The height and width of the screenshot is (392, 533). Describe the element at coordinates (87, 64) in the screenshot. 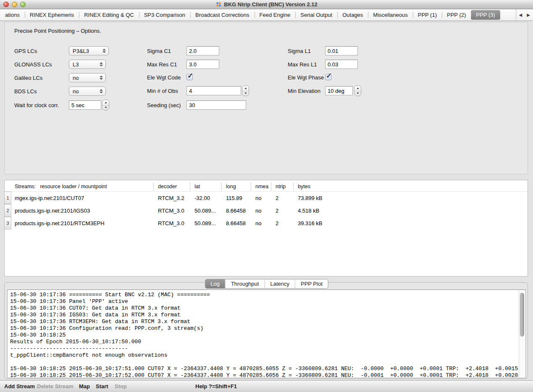

I see `glonass-lcs-combo: L3` at that location.